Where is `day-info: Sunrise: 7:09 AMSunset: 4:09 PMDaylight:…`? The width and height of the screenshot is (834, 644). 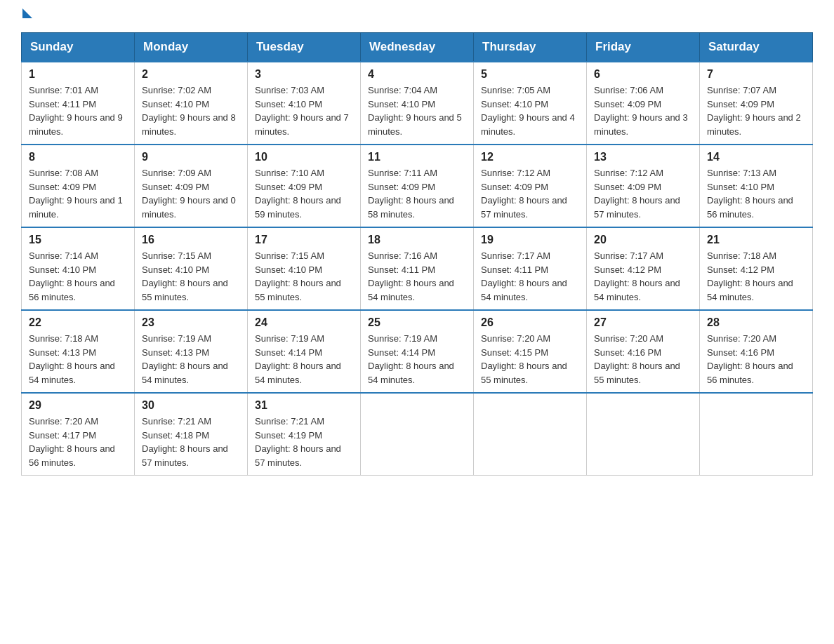
day-info: Sunrise: 7:09 AMSunset: 4:09 PMDaylight:… is located at coordinates (189, 194).